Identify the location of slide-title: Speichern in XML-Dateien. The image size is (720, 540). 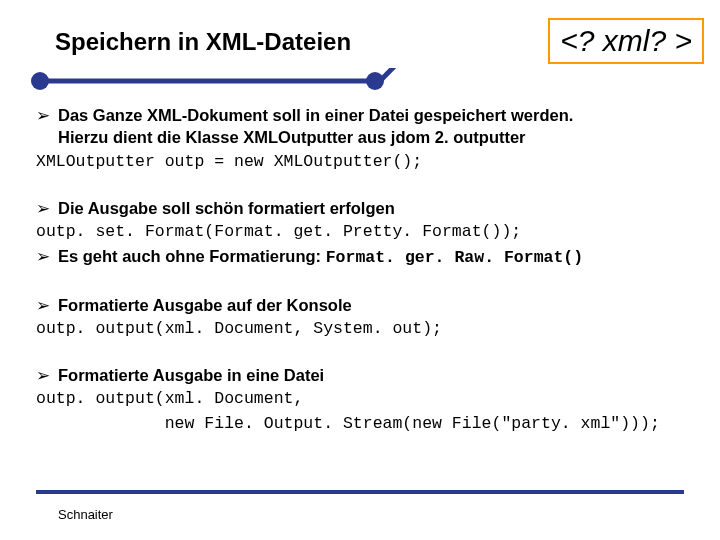
(203, 42).